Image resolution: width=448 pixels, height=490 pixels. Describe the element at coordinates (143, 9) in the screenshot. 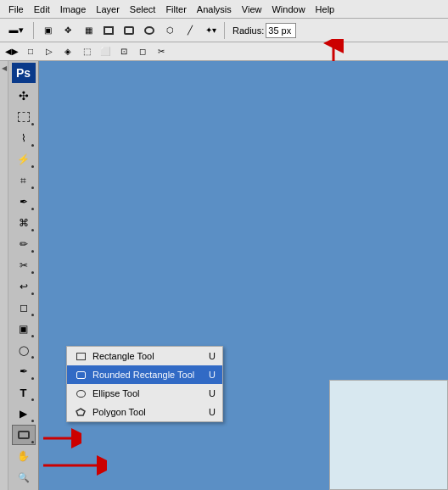

I see `menu-select: Select` at that location.